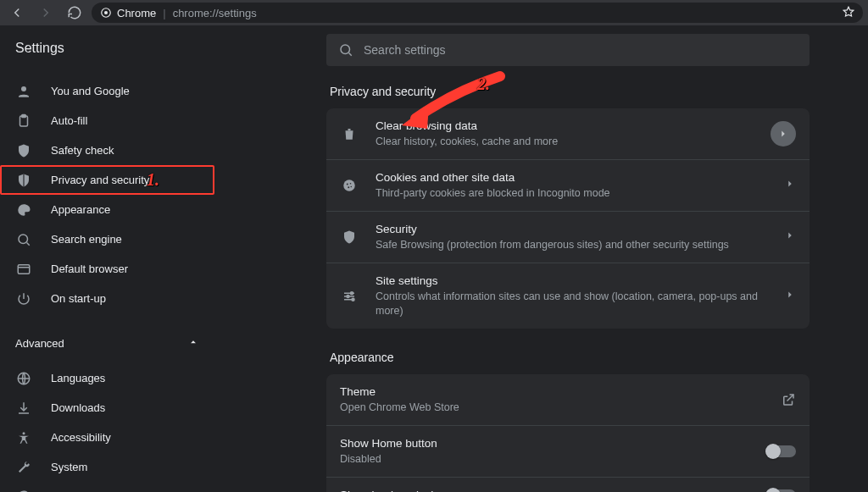  Describe the element at coordinates (24, 269) in the screenshot. I see `web-icon` at that location.